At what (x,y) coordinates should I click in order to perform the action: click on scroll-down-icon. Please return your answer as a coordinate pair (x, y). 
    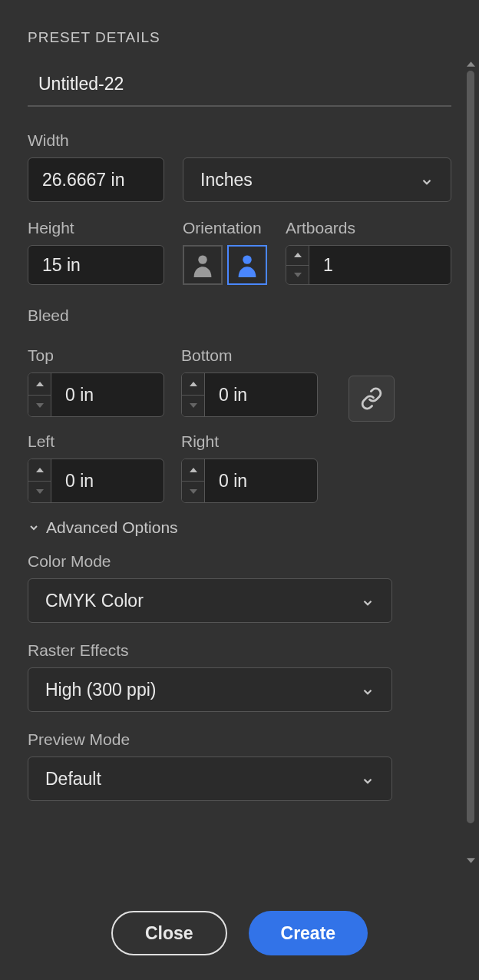
    Looking at the image, I should click on (471, 860).